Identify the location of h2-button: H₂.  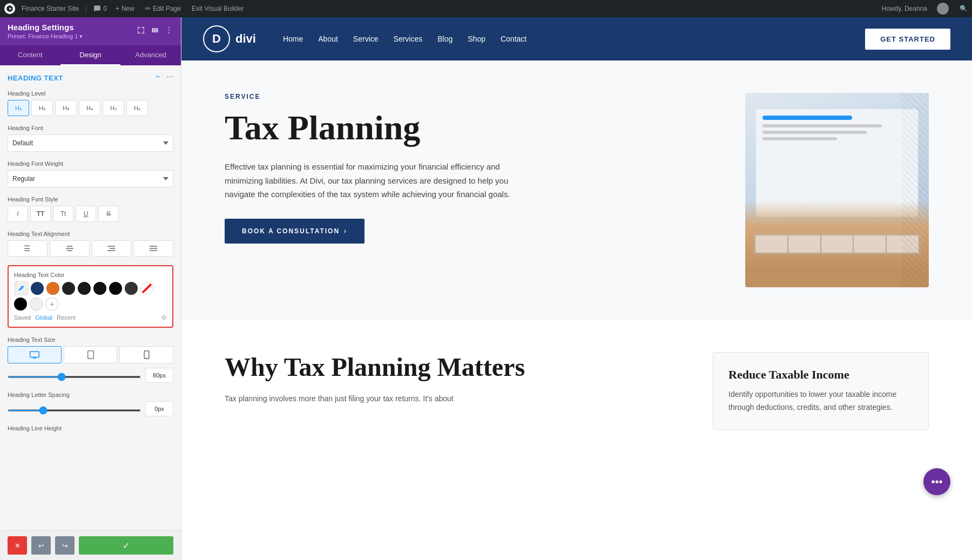
(42, 108).